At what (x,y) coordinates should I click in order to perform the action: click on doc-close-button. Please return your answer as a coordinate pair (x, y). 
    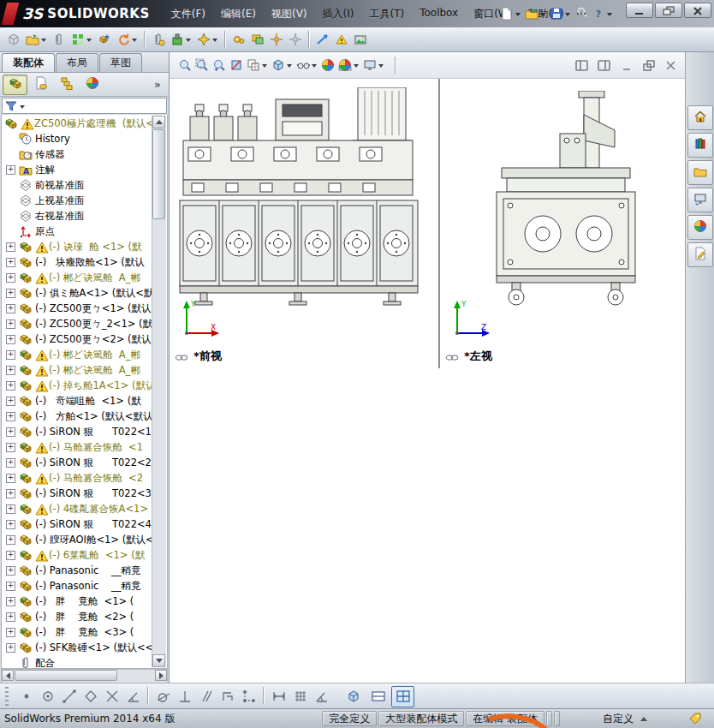
    Looking at the image, I should click on (670, 65).